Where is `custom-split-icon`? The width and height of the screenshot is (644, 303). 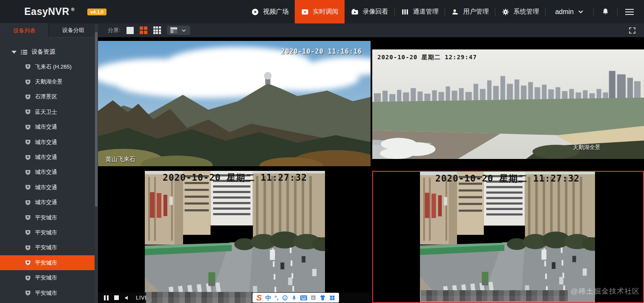 custom-split-icon is located at coordinates (174, 30).